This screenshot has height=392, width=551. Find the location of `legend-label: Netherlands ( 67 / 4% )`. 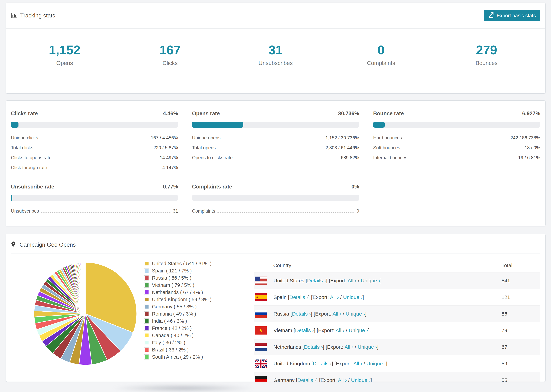

legend-label: Netherlands ( 67 / 4% ) is located at coordinates (177, 293).